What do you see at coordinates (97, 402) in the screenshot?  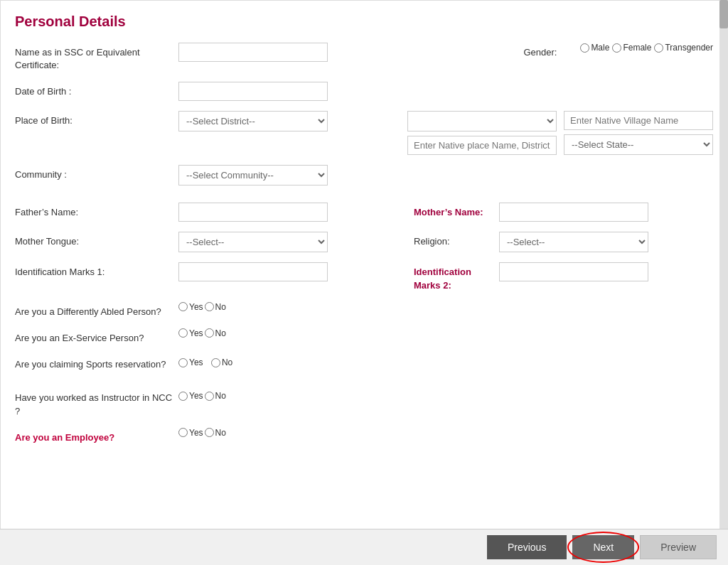 I see `ncc-label: Have you worked as Instructor in NCC ?` at bounding box center [97, 402].